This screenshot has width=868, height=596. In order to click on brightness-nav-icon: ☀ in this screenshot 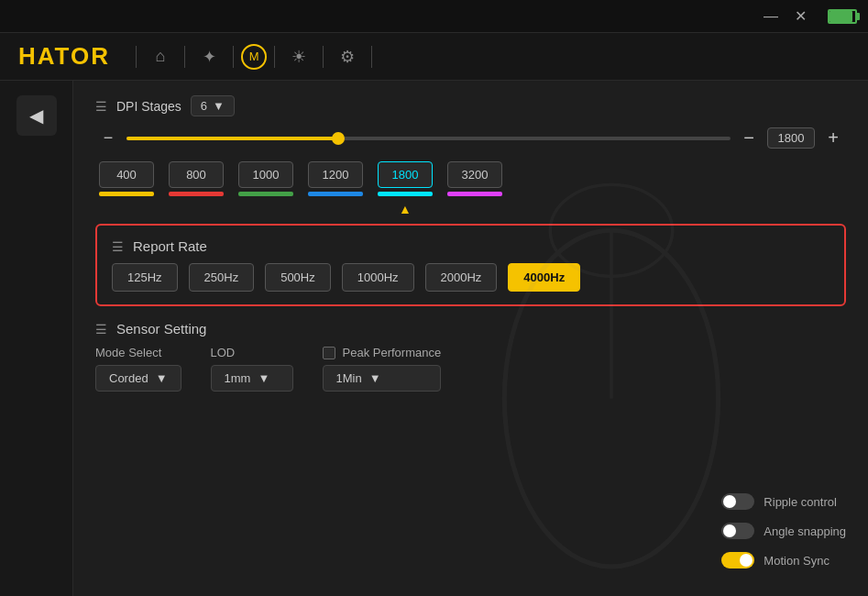, I will do `click(299, 57)`.